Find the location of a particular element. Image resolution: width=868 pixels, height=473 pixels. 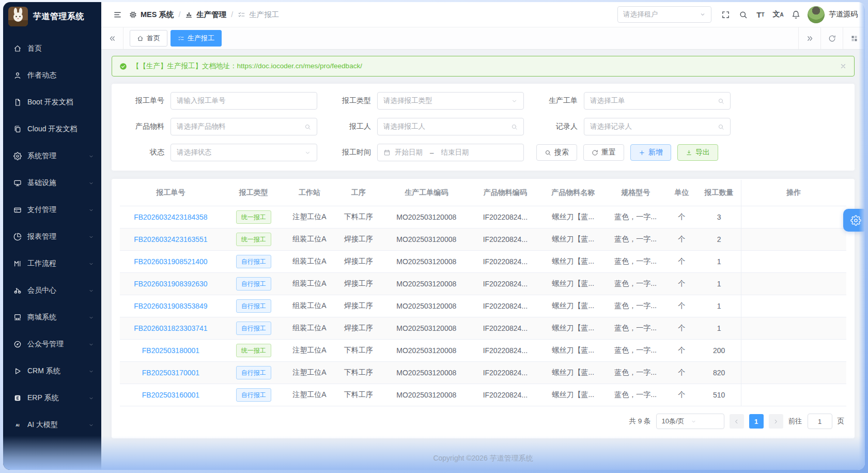

sidebar-item-docs: Cloud 开发文档 is located at coordinates (52, 129).